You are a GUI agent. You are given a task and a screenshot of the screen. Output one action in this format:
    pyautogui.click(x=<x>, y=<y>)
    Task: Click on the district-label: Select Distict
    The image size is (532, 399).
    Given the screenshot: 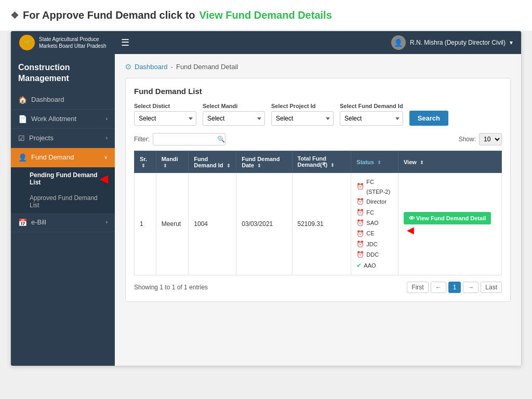 What is the action you would take?
    pyautogui.click(x=165, y=106)
    